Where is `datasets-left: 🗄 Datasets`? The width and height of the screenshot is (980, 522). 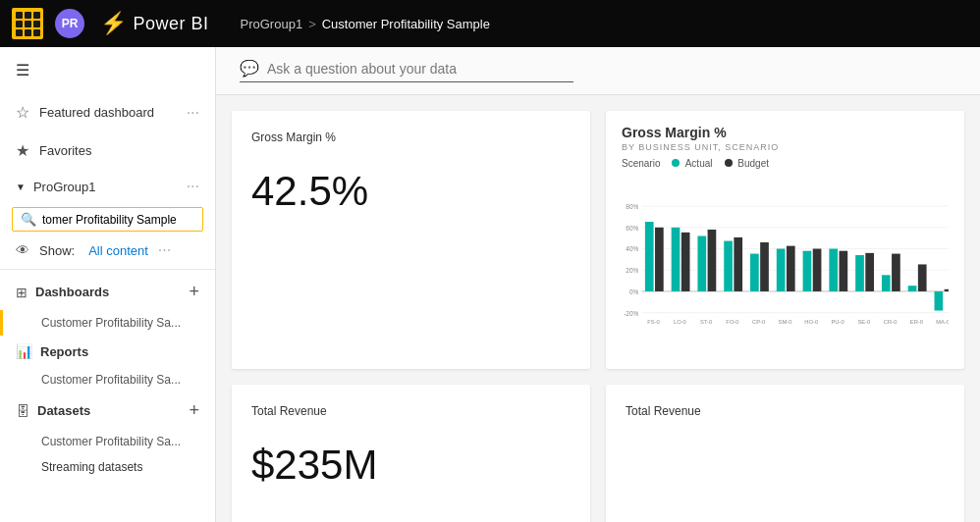
datasets-left: 🗄 Datasets is located at coordinates (53, 411).